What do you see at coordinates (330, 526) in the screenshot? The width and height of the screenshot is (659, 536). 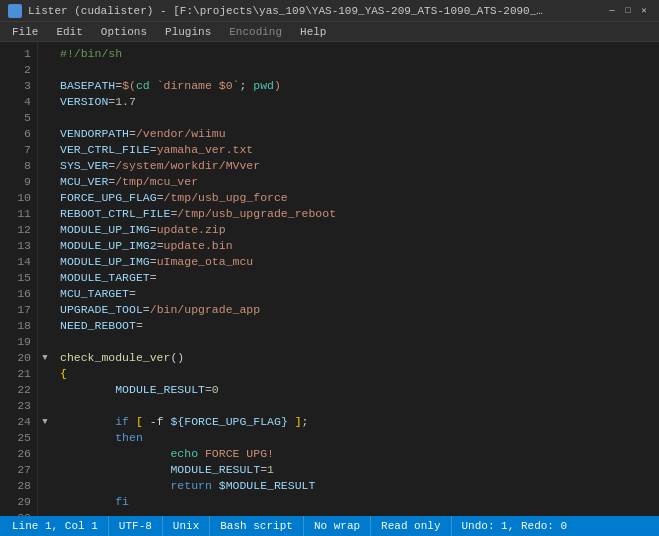 I see `status-bar: Line 1, Col 1 UTF-8 Unix Bash script No …` at bounding box center [330, 526].